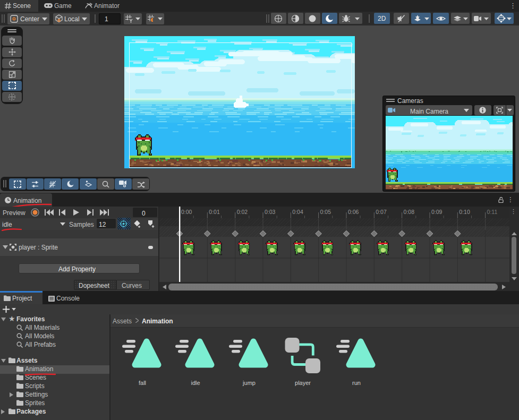 Image resolution: width=519 pixels, height=420 pixels. What do you see at coordinates (187, 212) in the screenshot?
I see `svg-text: 0:00` at bounding box center [187, 212].